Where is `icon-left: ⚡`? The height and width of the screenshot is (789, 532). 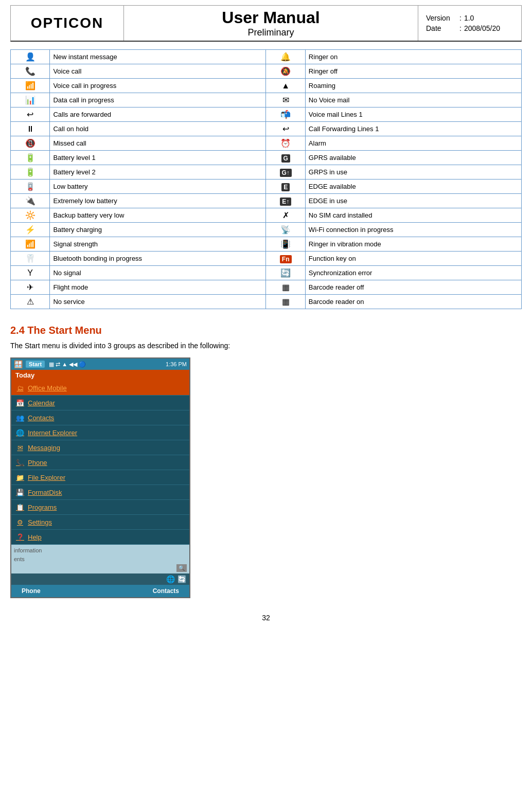
icon-left: ⚡ is located at coordinates (30, 230).